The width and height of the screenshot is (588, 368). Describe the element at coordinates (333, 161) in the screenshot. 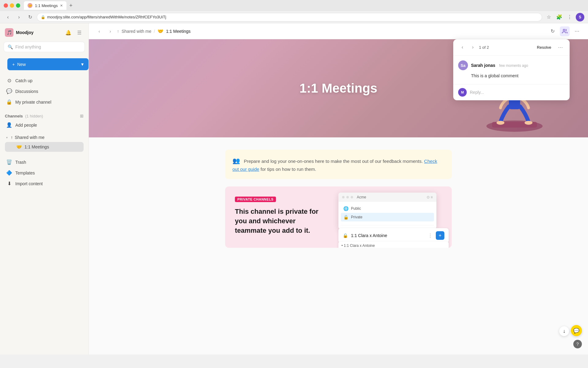

I see `info-text: Prepare and log your one-on-ones here to…` at that location.